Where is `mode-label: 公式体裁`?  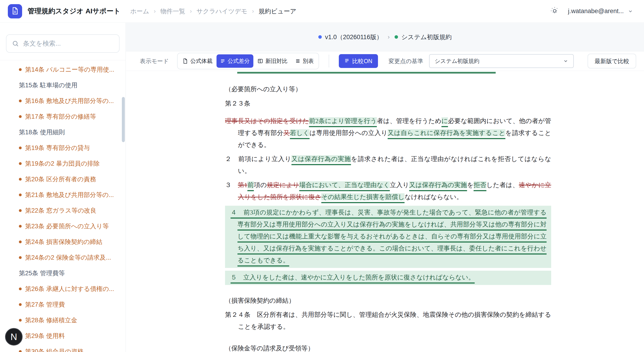
mode-label: 公式体裁 is located at coordinates (201, 61).